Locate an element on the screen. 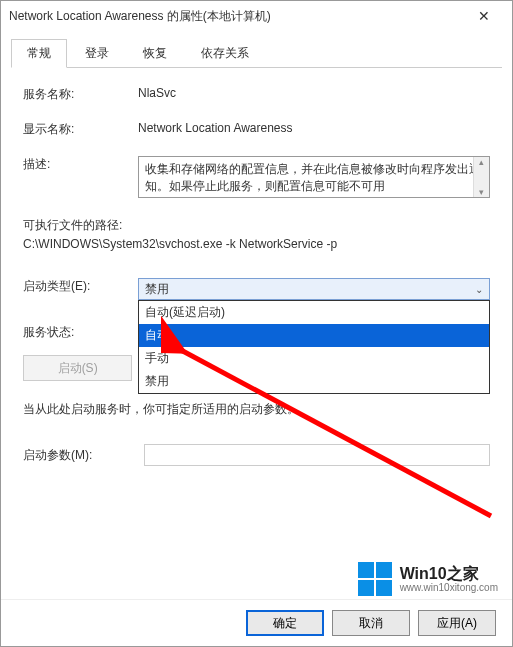  windows-icon is located at coordinates (375, 579).